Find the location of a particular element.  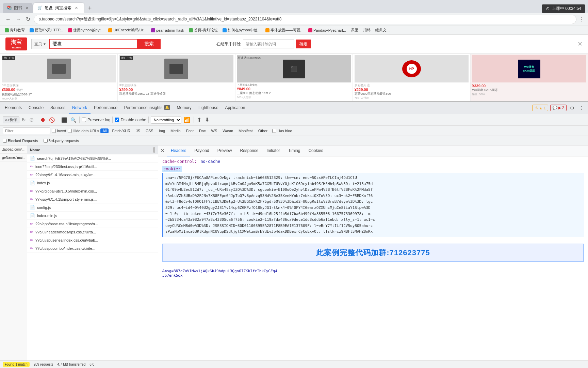

disable-cache-checkbox is located at coordinates (117, 120).